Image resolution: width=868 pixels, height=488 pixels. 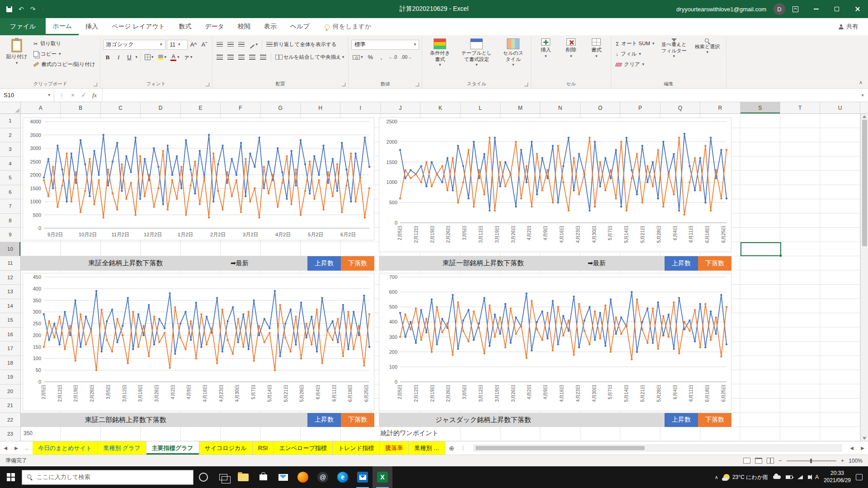 I want to click on vertical-scrollbar, so click(x=864, y=277).